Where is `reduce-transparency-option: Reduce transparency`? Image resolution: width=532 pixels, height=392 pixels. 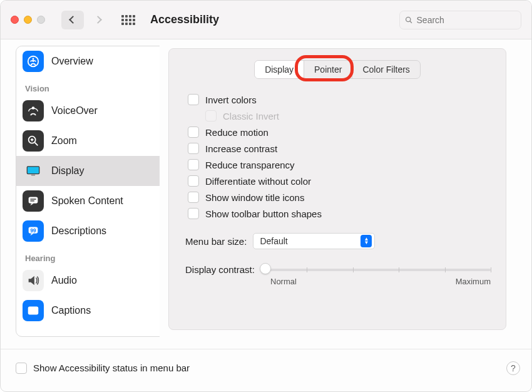
reduce-transparency-option: Reduce transparency is located at coordinates (337, 165).